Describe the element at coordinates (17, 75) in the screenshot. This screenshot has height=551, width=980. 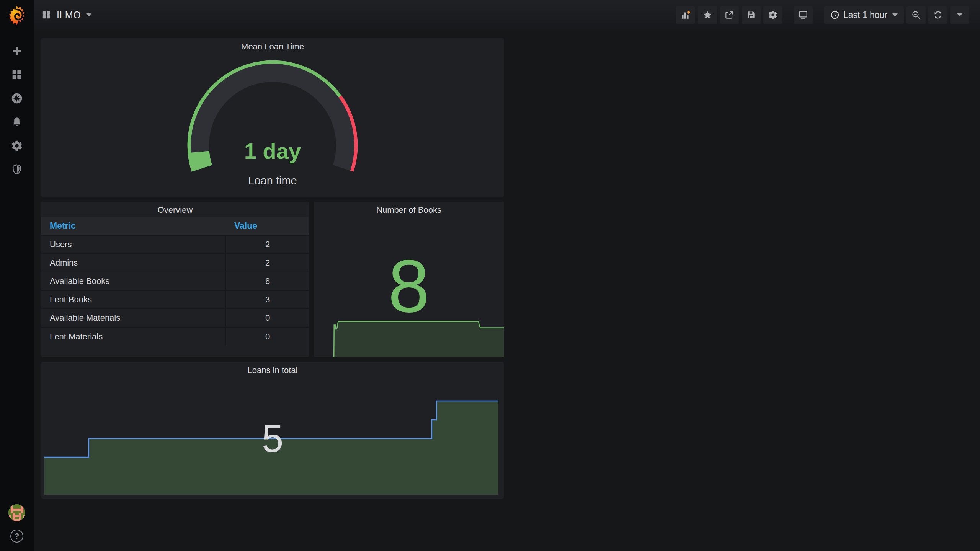
I see `dashboards-icon` at that location.